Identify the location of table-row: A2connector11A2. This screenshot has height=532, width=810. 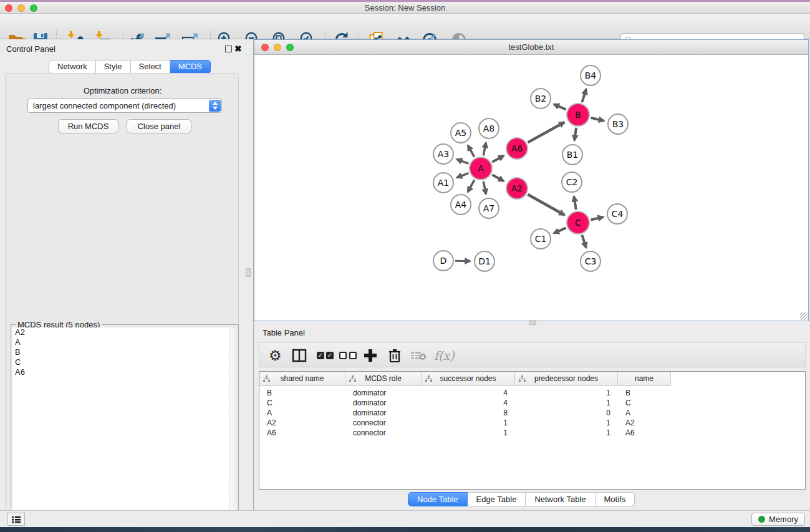
(465, 423).